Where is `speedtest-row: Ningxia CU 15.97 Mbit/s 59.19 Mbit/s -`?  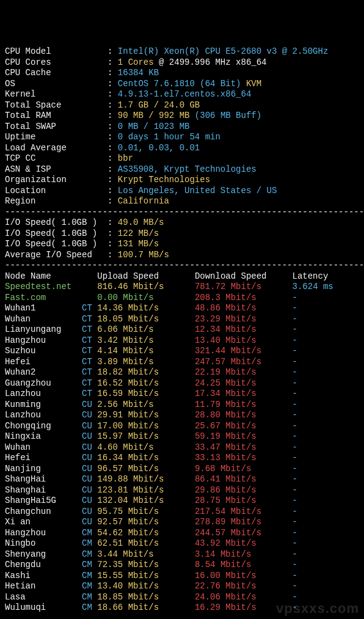 speedtest-row: Ningxia CU 15.97 Mbit/s 59.19 Mbit/s - is located at coordinates (151, 436).